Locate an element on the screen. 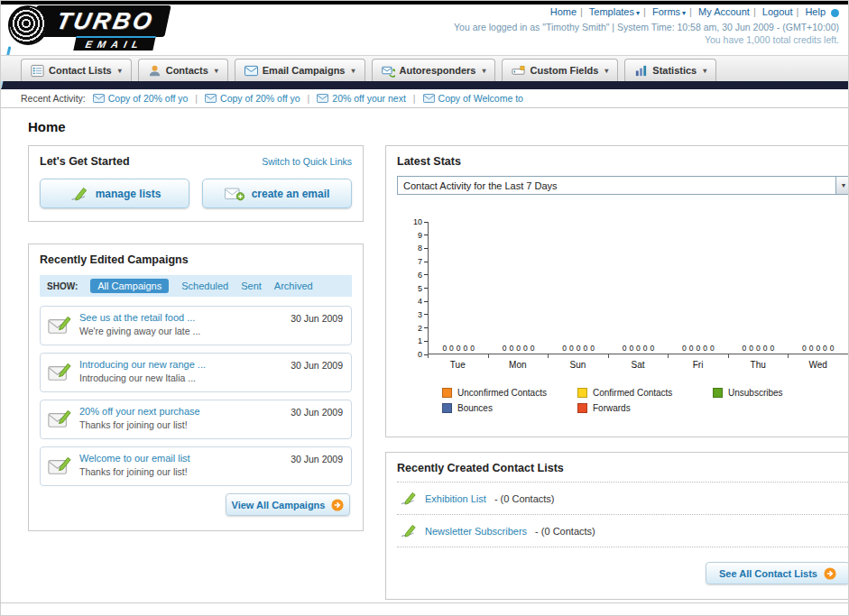 The width and height of the screenshot is (849, 616). campaign-subtitle: Thanks for joining our list! is located at coordinates (140, 425).